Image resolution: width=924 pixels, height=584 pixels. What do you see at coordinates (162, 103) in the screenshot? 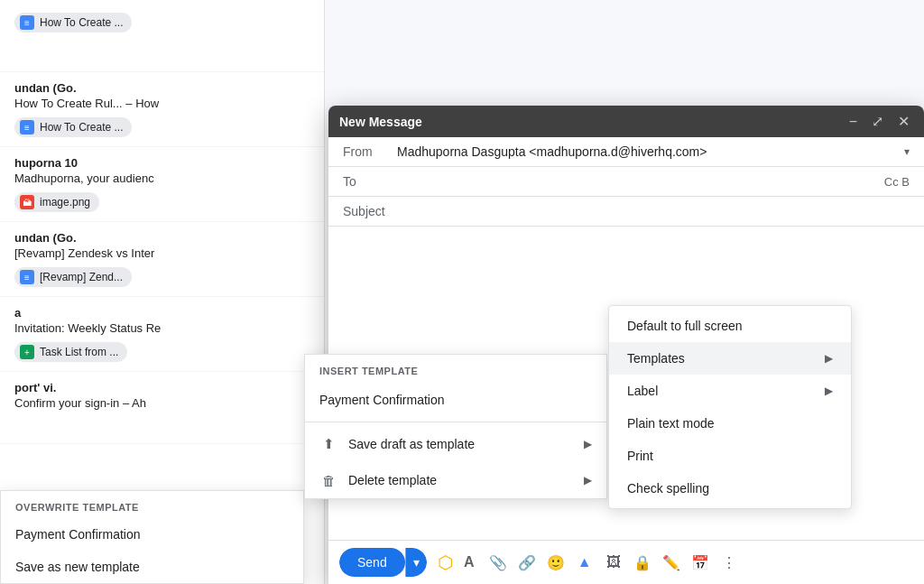
I see `email-subject: How To Create Rul... – How` at bounding box center [162, 103].